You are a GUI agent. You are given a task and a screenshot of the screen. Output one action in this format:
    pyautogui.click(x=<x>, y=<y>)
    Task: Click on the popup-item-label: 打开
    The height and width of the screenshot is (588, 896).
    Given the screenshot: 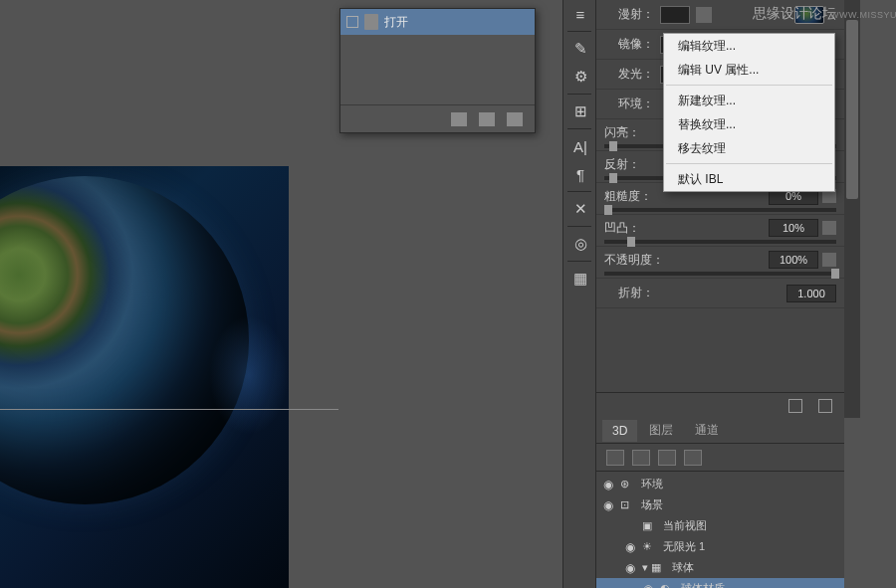 What is the action you would take?
    pyautogui.click(x=396, y=22)
    